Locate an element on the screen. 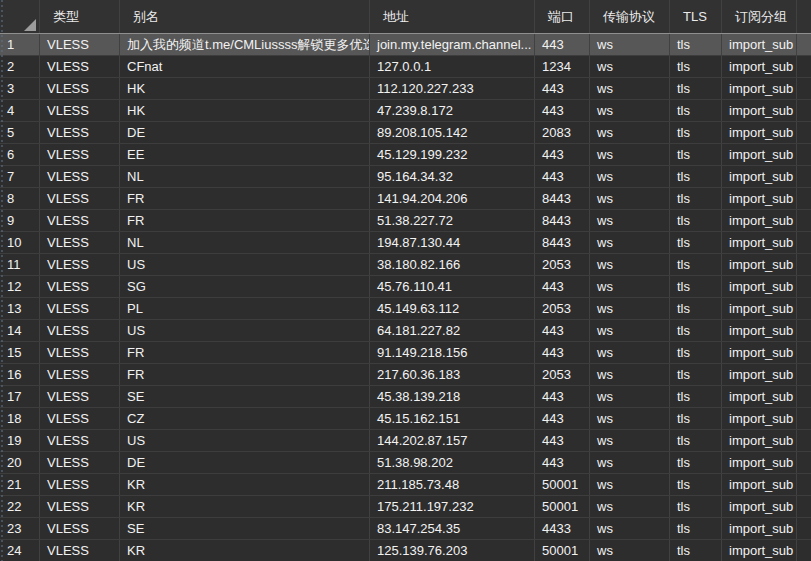 The image size is (811, 561). alias-cell: KR is located at coordinates (245, 550).